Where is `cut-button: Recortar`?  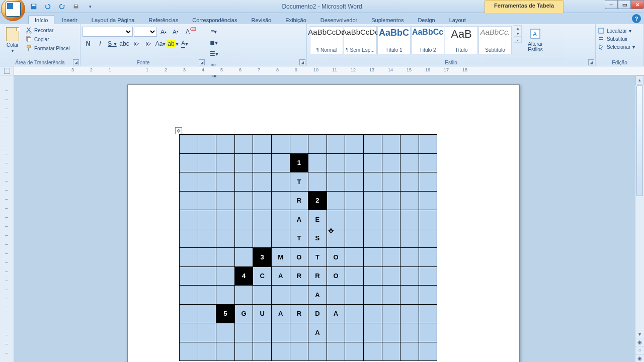 cut-button: Recortar is located at coordinates (47, 30).